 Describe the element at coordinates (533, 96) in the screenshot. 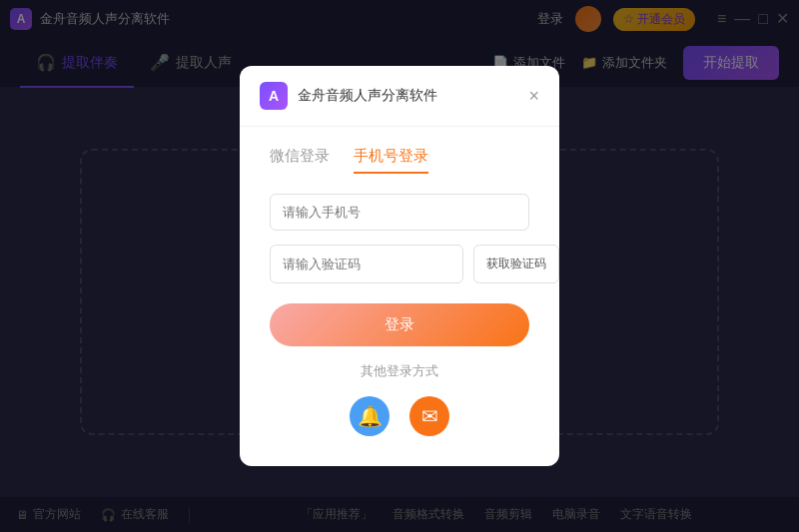

I see `modal-close-button: ×` at that location.